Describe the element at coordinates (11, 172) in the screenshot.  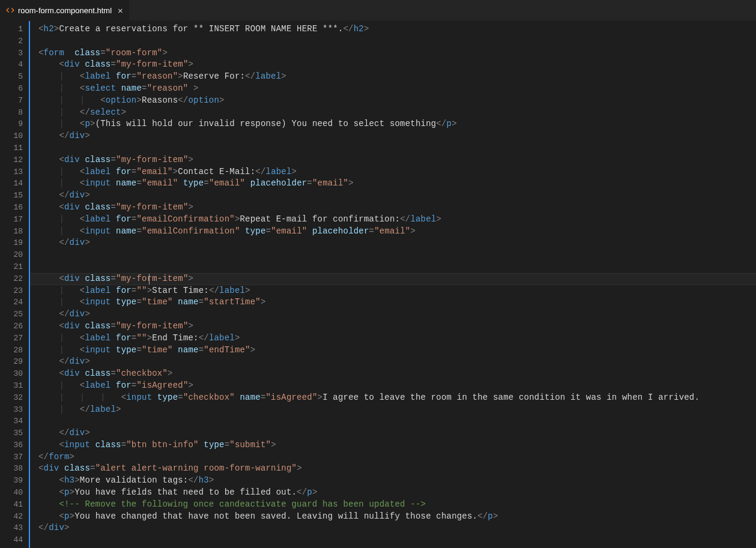
I see `line-number: 13` at that location.